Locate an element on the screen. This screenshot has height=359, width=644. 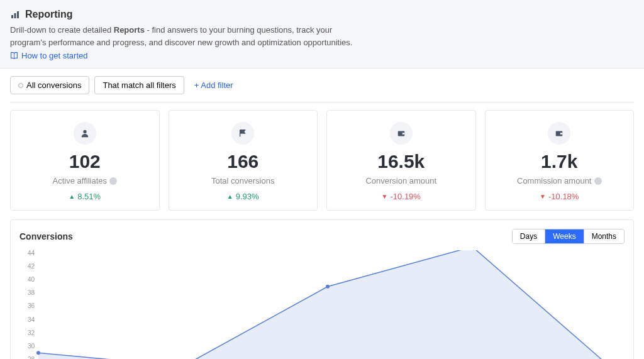
svg-text: 36 is located at coordinates (31, 306).